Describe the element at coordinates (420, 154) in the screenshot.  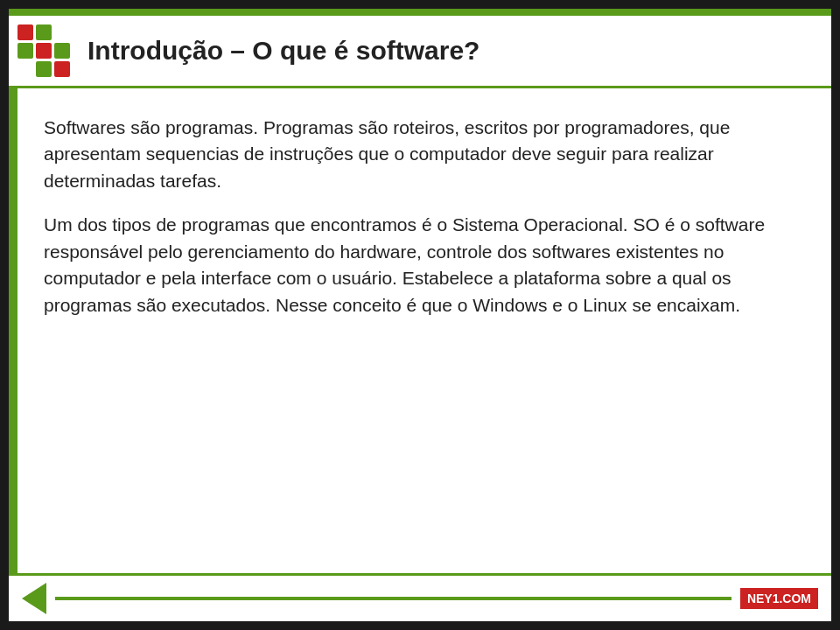
I see `paragraph-1: Softwares são programas. Programas são r…` at that location.